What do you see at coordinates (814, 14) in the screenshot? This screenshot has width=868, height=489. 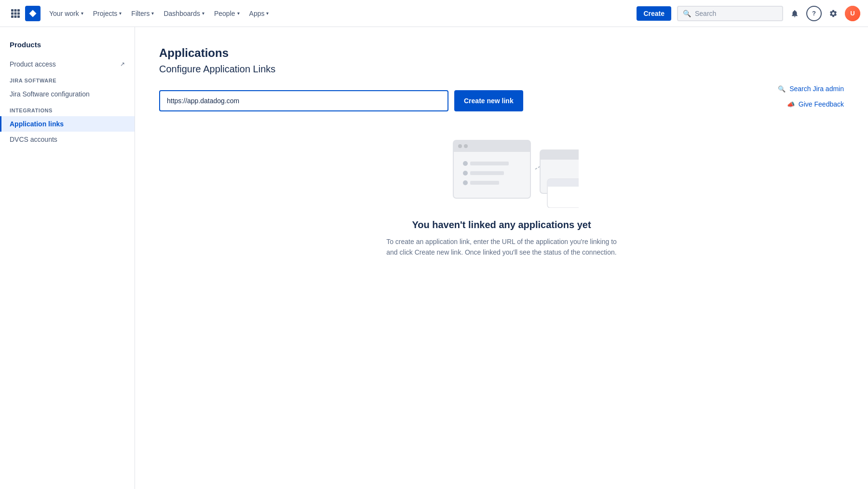 I see `help-button: ?` at bounding box center [814, 14].